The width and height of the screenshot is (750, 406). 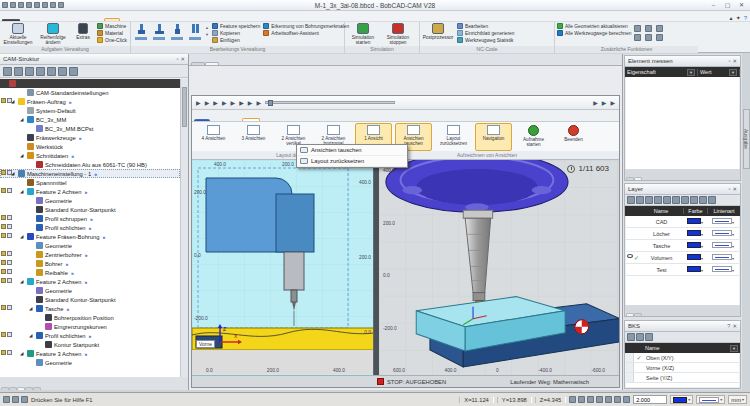 I want to click on tree-item: ◢ Kontur Startpunkt », so click(x=90, y=344).